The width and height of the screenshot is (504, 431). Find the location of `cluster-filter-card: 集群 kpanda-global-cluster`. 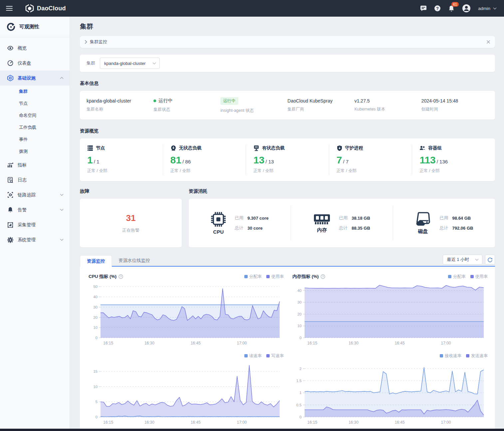

cluster-filter-card: 集群 kpanda-global-cluster is located at coordinates (288, 63).